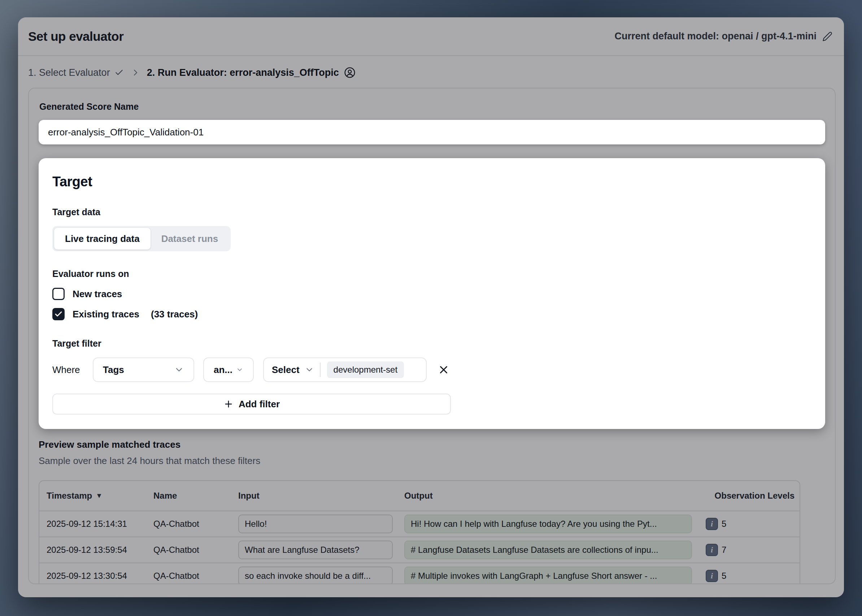  What do you see at coordinates (432, 274) in the screenshot?
I see `evaluator-runs-on-label: Evaluator runs on` at bounding box center [432, 274].